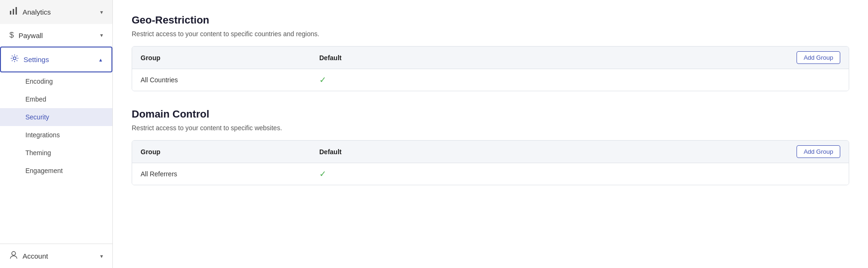  What do you see at coordinates (35, 256) in the screenshot?
I see `account-label: Account` at bounding box center [35, 256].